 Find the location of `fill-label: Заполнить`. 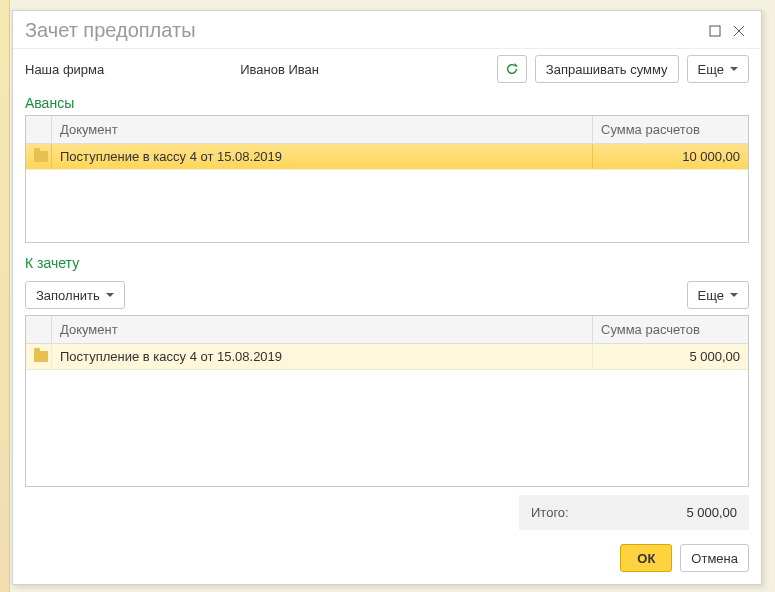

fill-label: Заполнить is located at coordinates (68, 296).